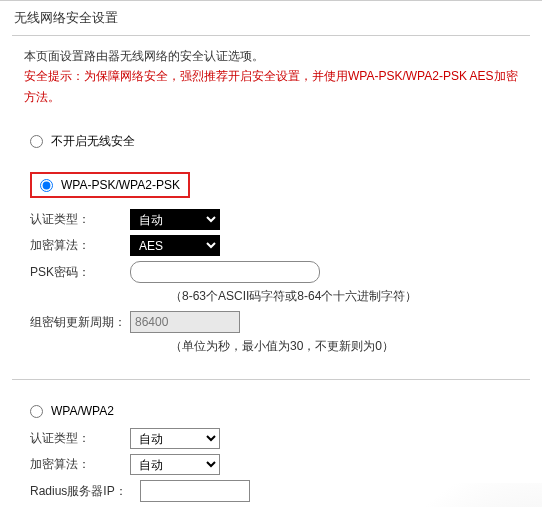 The width and height of the screenshot is (542, 507). I want to click on psk-pwd-row: PSK密码：, so click(286, 272).